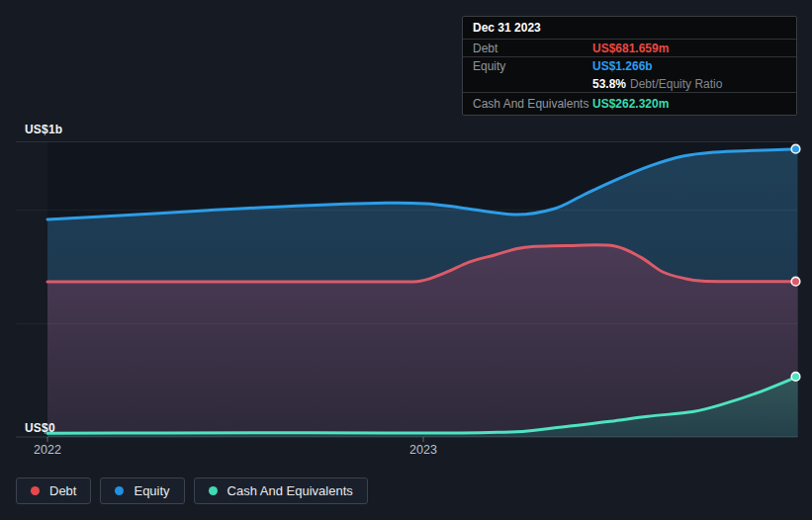 The height and width of the screenshot is (520, 812). What do you see at coordinates (53, 490) in the screenshot?
I see `legend-item-debt: Debt` at bounding box center [53, 490].